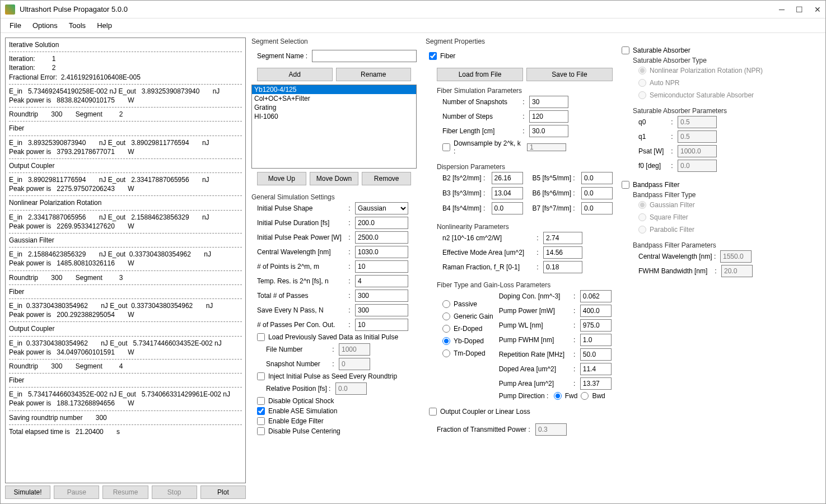 Image resolution: width=826 pixels, height=504 pixels. I want to click on tm-radio: Tm-Doped, so click(468, 353).